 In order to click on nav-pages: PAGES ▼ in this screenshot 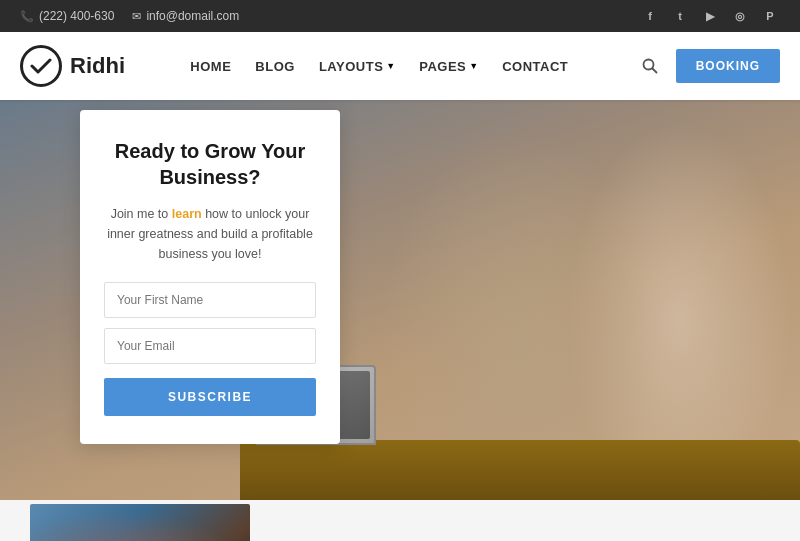, I will do `click(448, 66)`.